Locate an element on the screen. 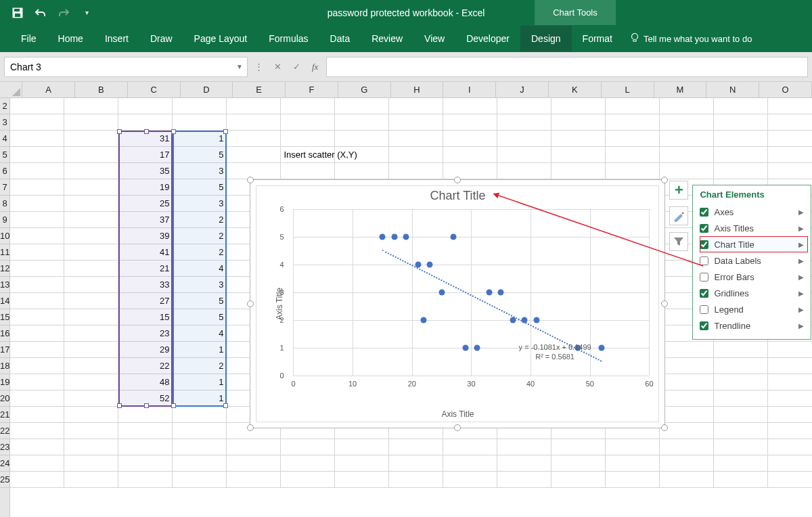 This screenshot has width=812, height=517. chart-element-axes: Axes▶ is located at coordinates (754, 212).